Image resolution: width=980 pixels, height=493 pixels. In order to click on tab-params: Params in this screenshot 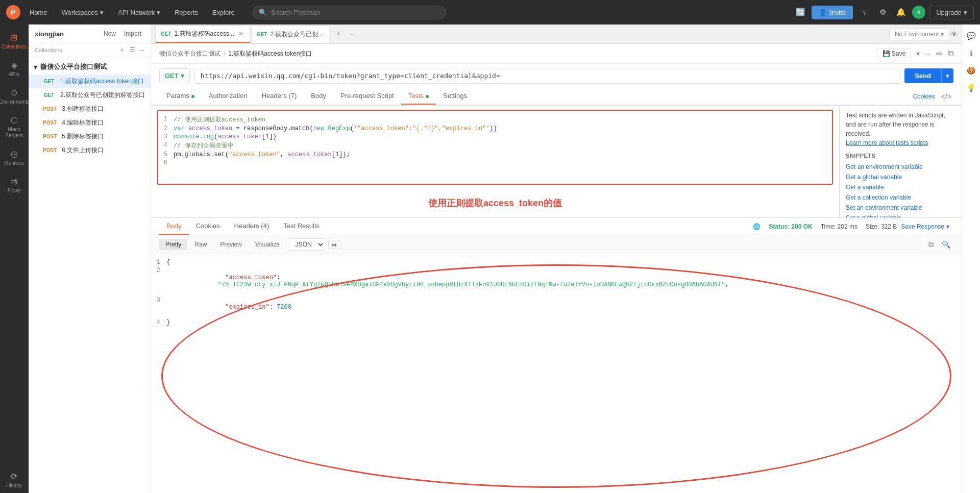, I will do `click(181, 96)`.